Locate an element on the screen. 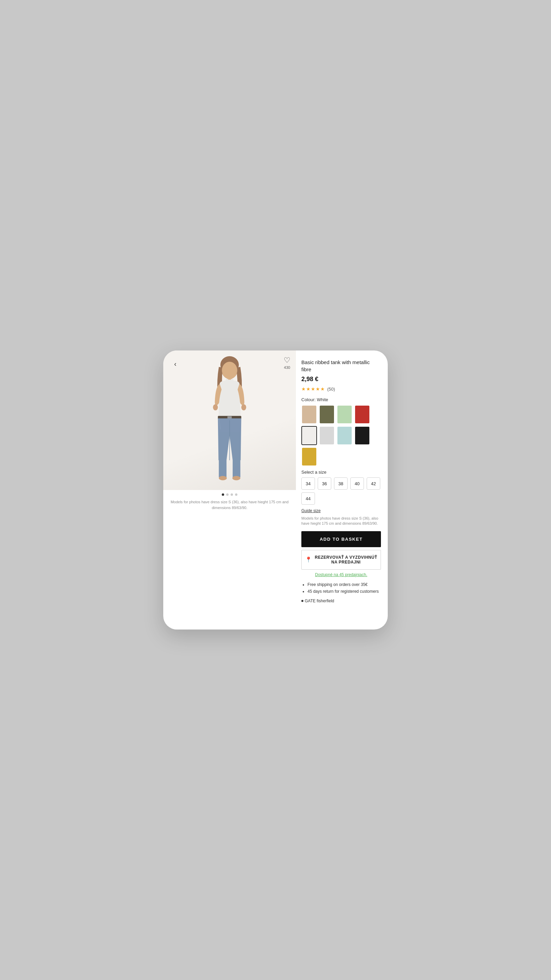 This screenshot has width=551, height=980. product-image is located at coordinates (230, 420).